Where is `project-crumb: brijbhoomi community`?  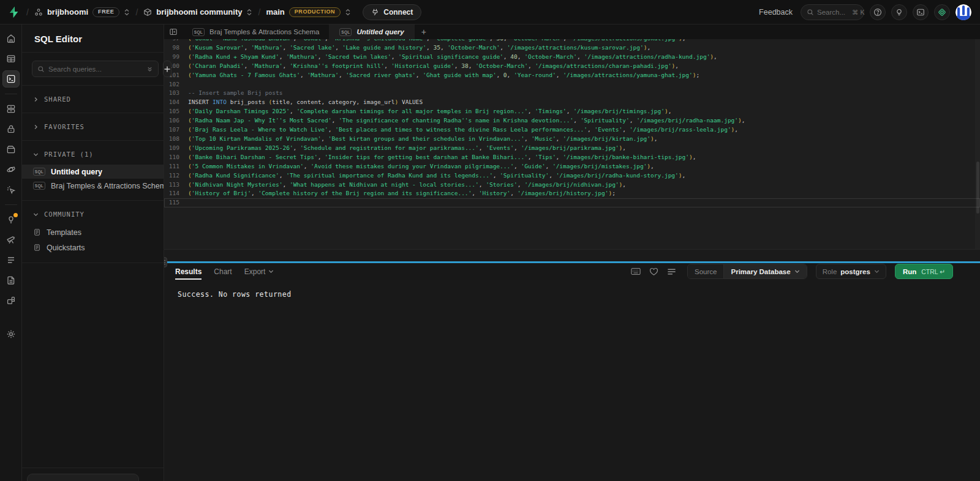
project-crumb: brijbhoomi community is located at coordinates (198, 12).